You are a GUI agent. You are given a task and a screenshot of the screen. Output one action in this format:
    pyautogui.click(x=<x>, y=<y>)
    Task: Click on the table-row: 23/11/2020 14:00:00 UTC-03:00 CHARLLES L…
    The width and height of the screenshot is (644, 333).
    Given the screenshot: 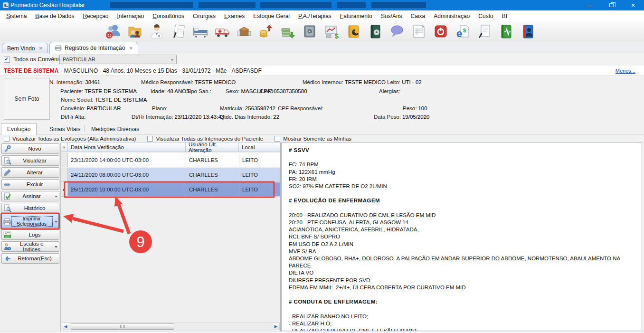 What is the action you would take?
    pyautogui.click(x=174, y=160)
    